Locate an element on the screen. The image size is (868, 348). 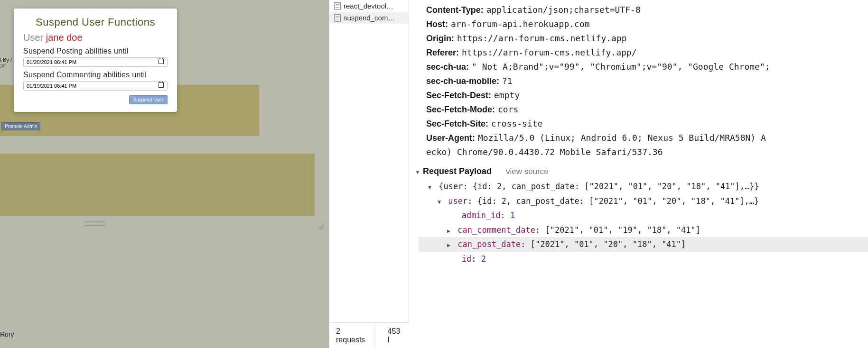
payload-json-tree: {user: {id: 2, can_post_date: ["2021", "… is located at coordinates (639, 223).